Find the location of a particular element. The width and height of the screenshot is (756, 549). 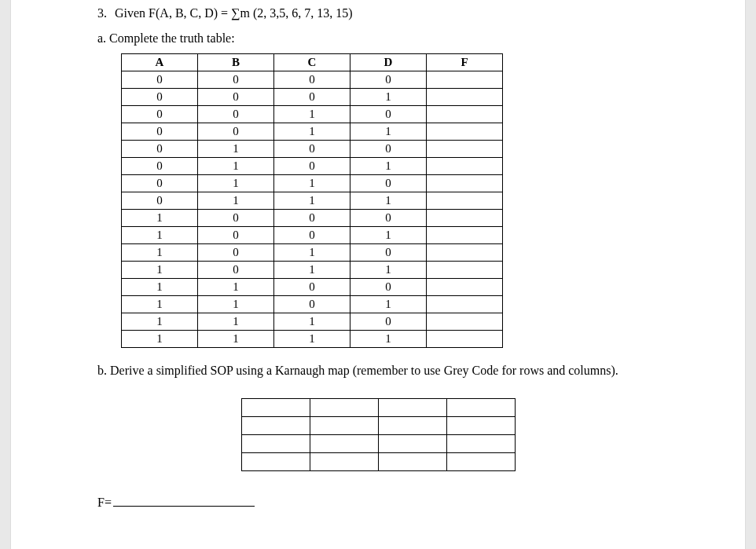

kmap-table is located at coordinates (379, 435).